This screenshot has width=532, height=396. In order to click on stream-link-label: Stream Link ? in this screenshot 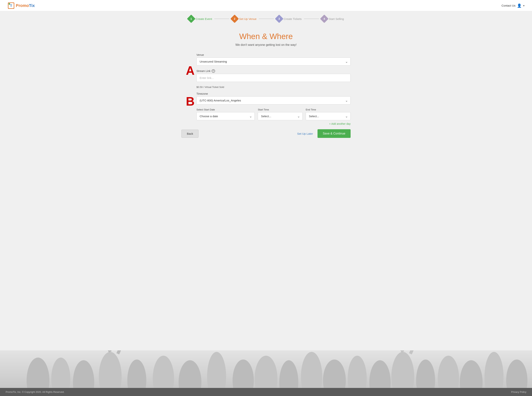, I will do `click(273, 71)`.